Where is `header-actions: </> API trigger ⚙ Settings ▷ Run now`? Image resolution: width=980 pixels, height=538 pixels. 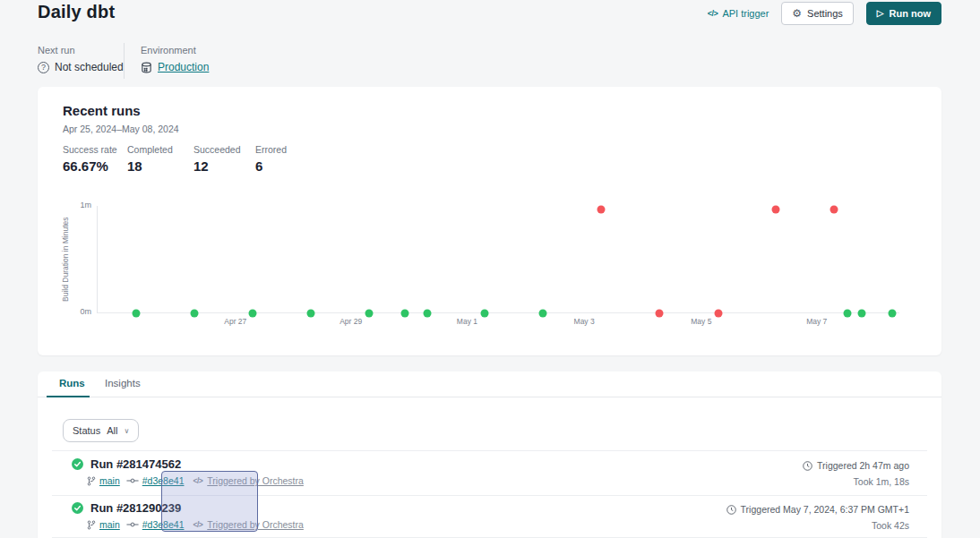 header-actions: </> API trigger ⚙ Settings ▷ Run now is located at coordinates (824, 13).